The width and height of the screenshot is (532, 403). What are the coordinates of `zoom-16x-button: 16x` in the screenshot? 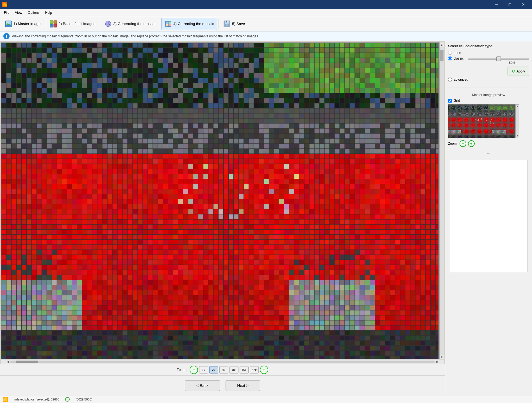 It's located at (244, 370).